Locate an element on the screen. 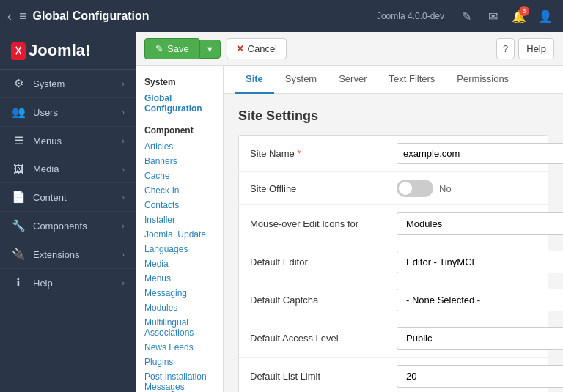  default-captcha-label: Default Captcha is located at coordinates (323, 300).